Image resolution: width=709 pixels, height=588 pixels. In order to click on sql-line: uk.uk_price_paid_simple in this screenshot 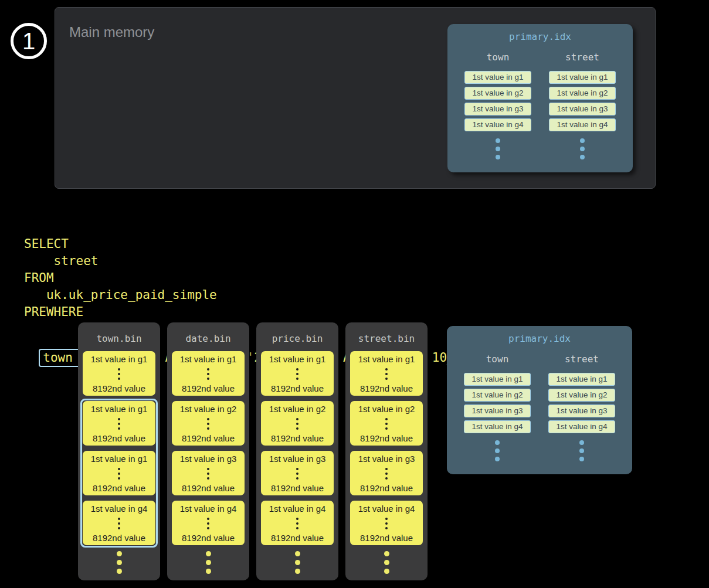, I will do `click(254, 295)`.